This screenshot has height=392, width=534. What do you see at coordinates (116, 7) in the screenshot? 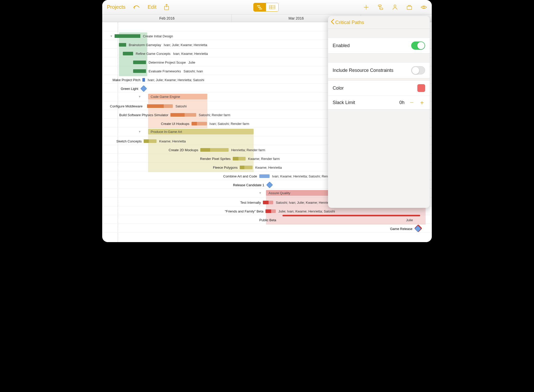
I see `projects-button: Projects` at bounding box center [116, 7].